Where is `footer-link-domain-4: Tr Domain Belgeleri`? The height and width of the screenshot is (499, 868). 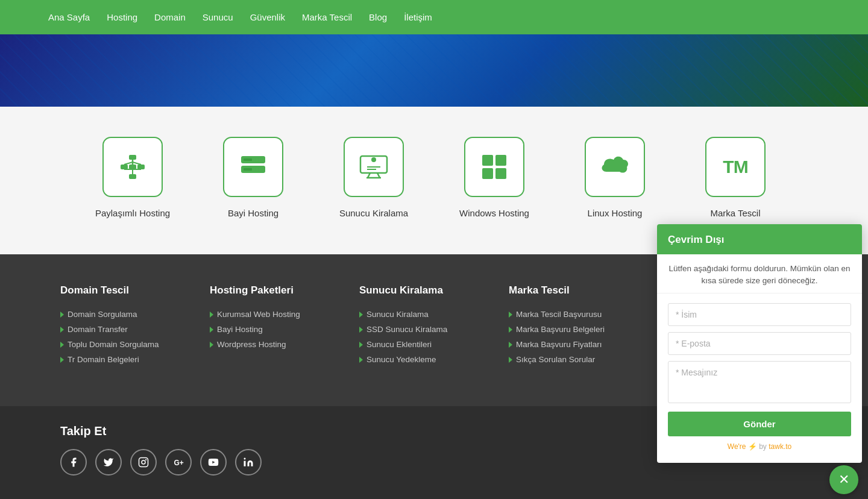 footer-link-domain-4: Tr Domain Belgeleri is located at coordinates (135, 359).